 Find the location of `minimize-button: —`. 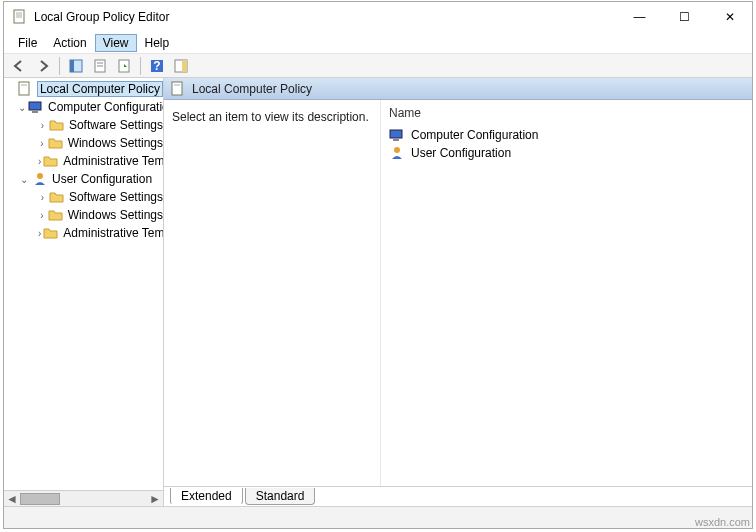

minimize-button: — is located at coordinates (640, 17).